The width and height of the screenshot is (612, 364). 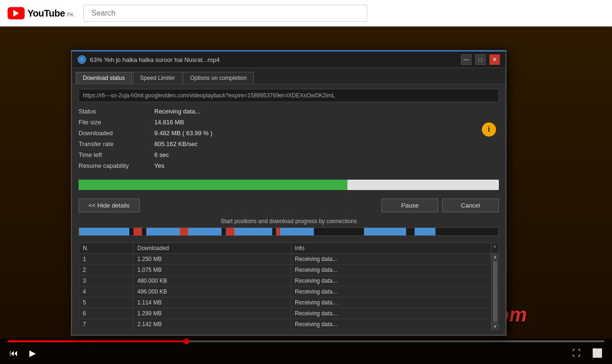 What do you see at coordinates (106, 249) in the screenshot?
I see `col-header-n: N.` at bounding box center [106, 249].